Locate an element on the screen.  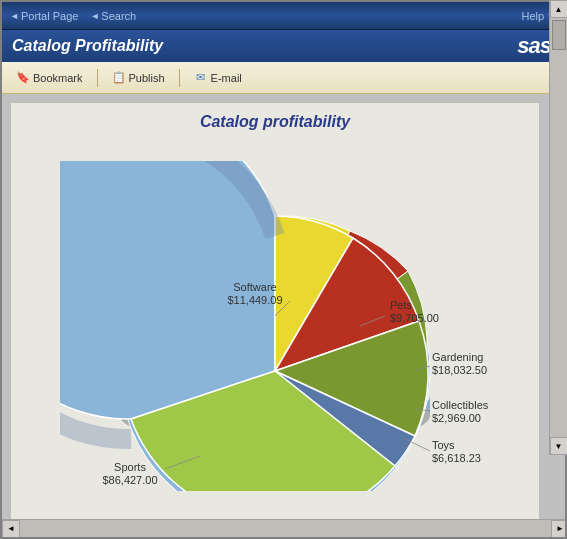
page-title: Catalog Profitability is located at coordinates (88, 46).